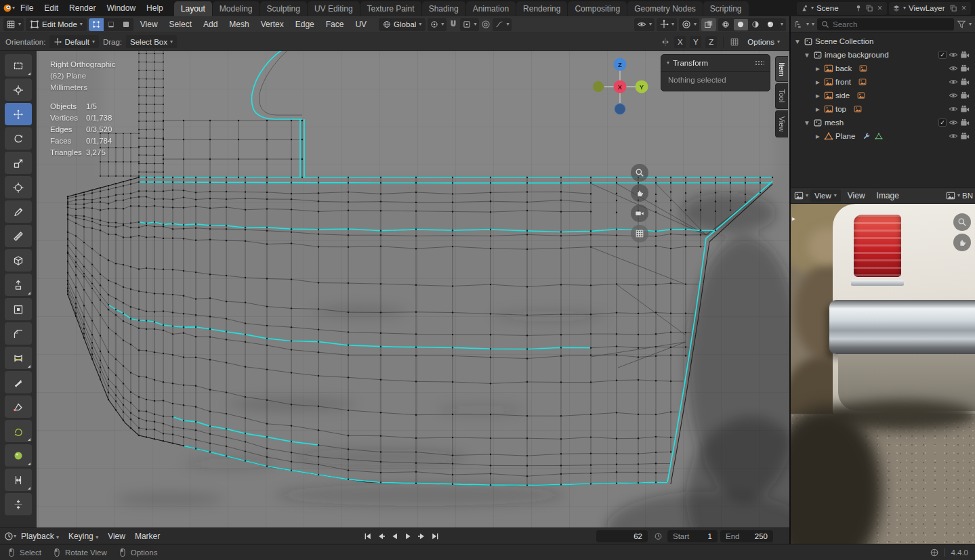 Image resolution: width=975 pixels, height=560 pixels. What do you see at coordinates (883, 95) in the screenshot?
I see `outliner-row-side: ▸ side` at bounding box center [883, 95].